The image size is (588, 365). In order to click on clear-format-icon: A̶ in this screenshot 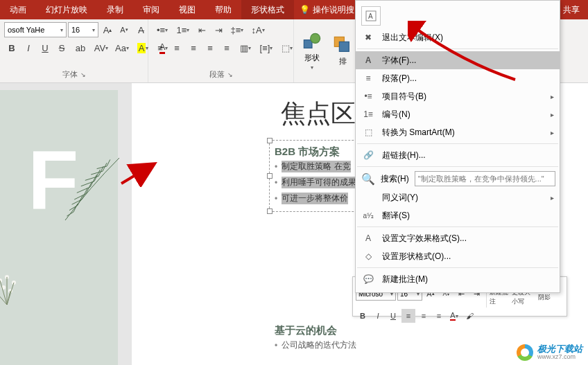, I will do `click(141, 30)`.